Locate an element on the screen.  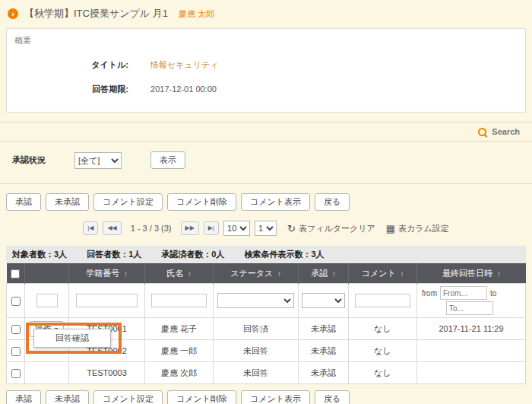
approved-count: 承認済者数：0人 is located at coordinates (193, 254).